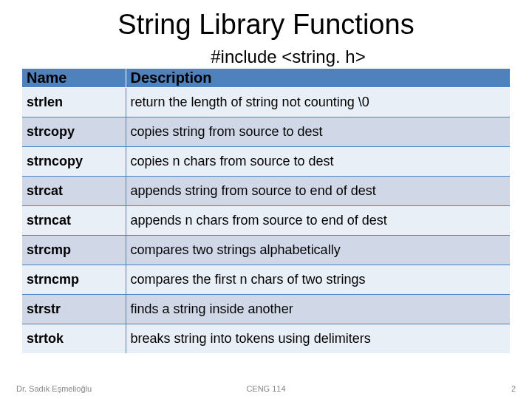 This screenshot has height=399, width=532. What do you see at coordinates (266, 103) in the screenshot?
I see `table-row: strlen return the length of string not c…` at bounding box center [266, 103].